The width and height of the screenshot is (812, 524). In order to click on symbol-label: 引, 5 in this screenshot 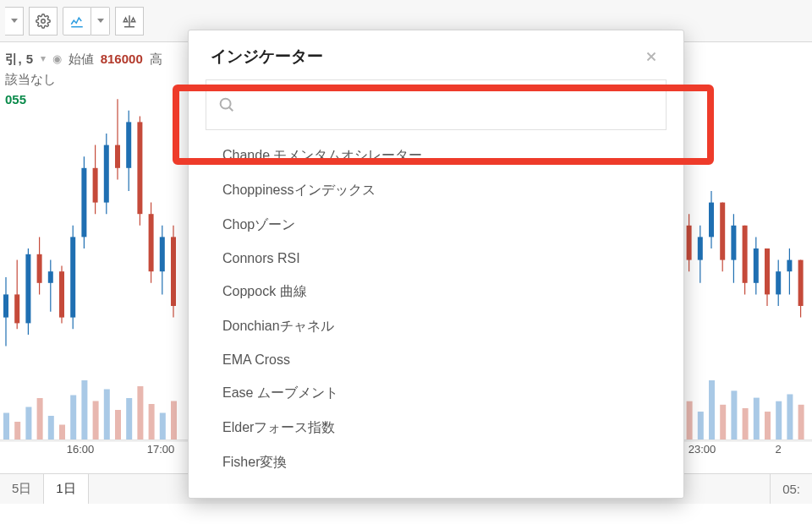, I will do `click(19, 59)`.